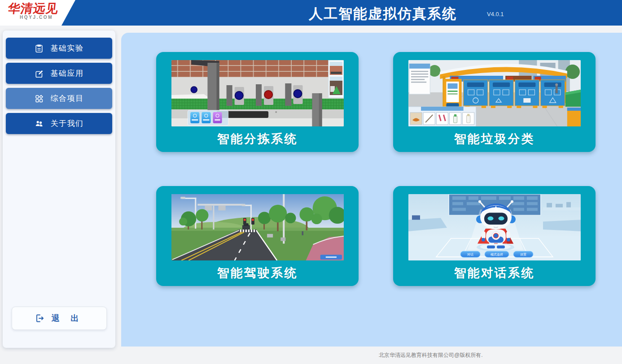 The width and height of the screenshot is (622, 364). What do you see at coordinates (495, 227) in the screenshot?
I see `dialogue-scene-preview: 对话 模式选择 设置` at bounding box center [495, 227].